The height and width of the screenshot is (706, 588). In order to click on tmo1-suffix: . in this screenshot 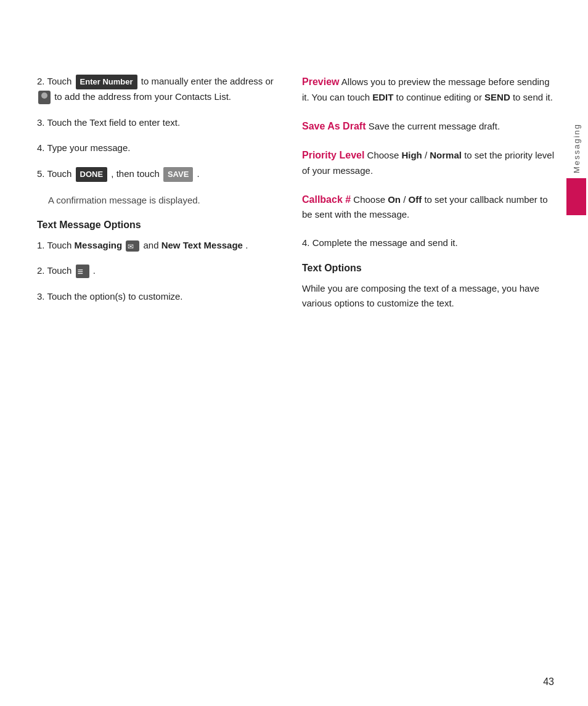, I will do `click(247, 245)`.